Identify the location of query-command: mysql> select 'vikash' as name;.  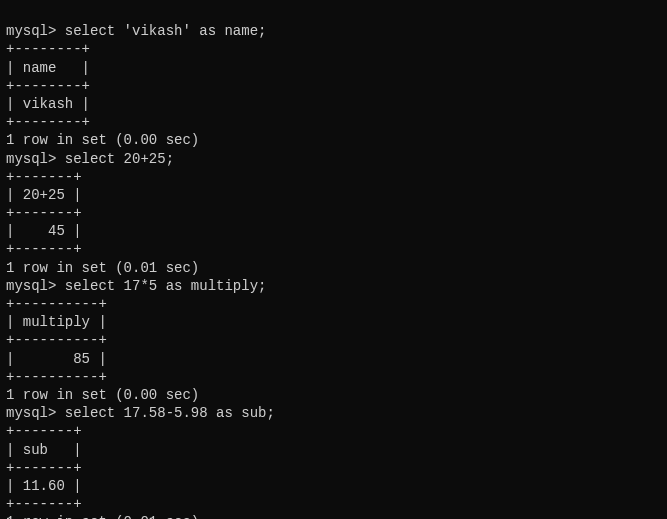
(334, 31).